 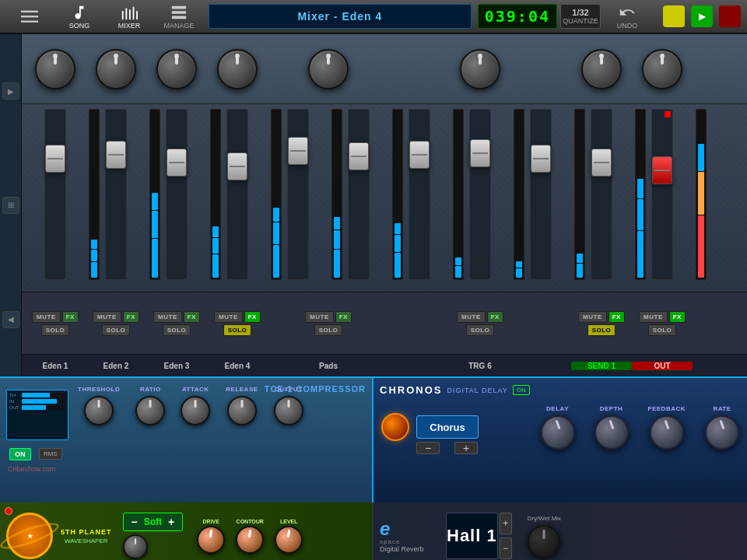 I want to click on fader-track-eden3, so click(x=177, y=194).